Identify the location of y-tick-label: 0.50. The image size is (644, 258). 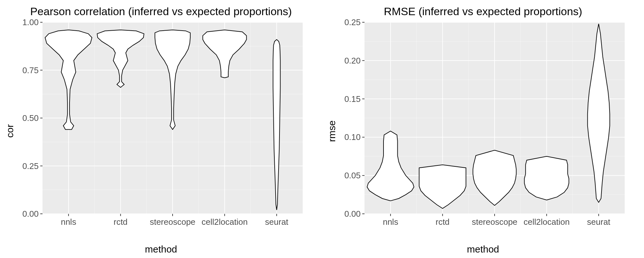
(30, 118).